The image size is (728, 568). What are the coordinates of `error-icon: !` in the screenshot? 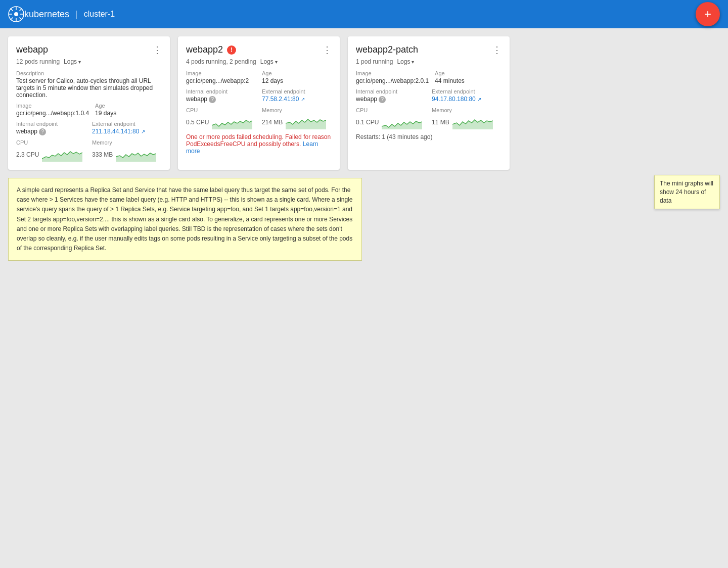 It's located at (232, 50).